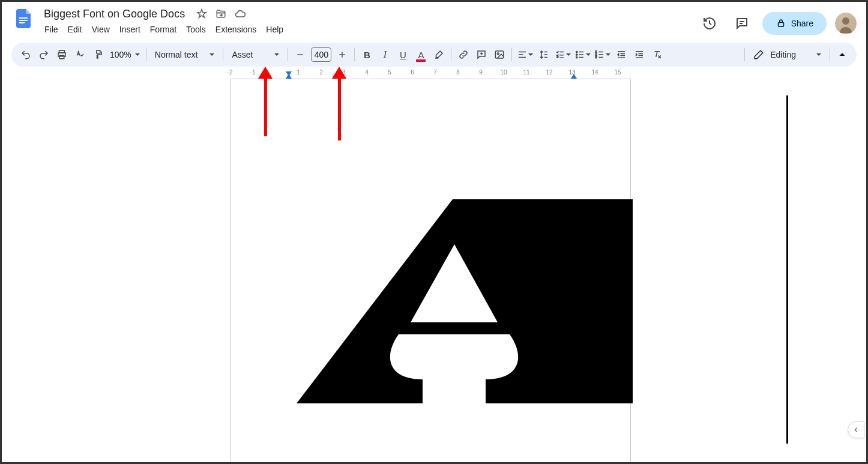  What do you see at coordinates (369, 29) in the screenshot?
I see `menu-bar: File Edit View Insert Format Tools Exten…` at bounding box center [369, 29].